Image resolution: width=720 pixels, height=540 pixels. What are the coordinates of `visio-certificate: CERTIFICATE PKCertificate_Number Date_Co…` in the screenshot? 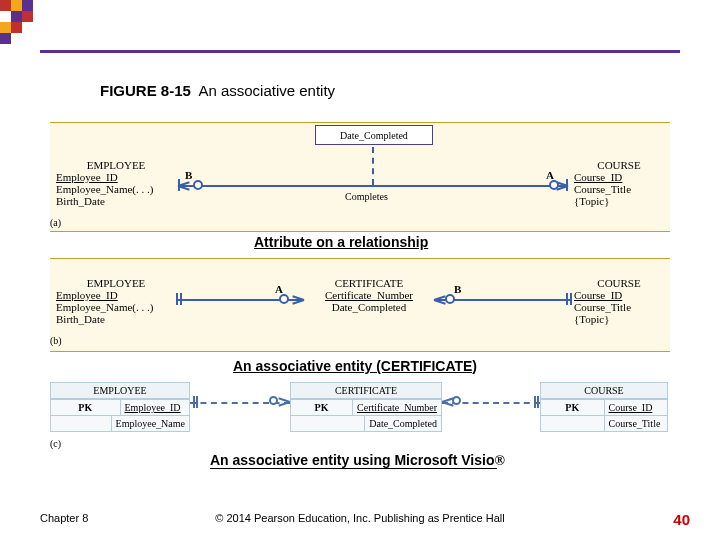 It's located at (366, 407).